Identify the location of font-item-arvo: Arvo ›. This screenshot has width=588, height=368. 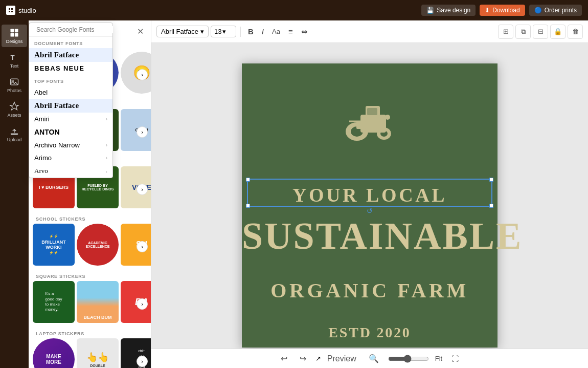
(71, 171).